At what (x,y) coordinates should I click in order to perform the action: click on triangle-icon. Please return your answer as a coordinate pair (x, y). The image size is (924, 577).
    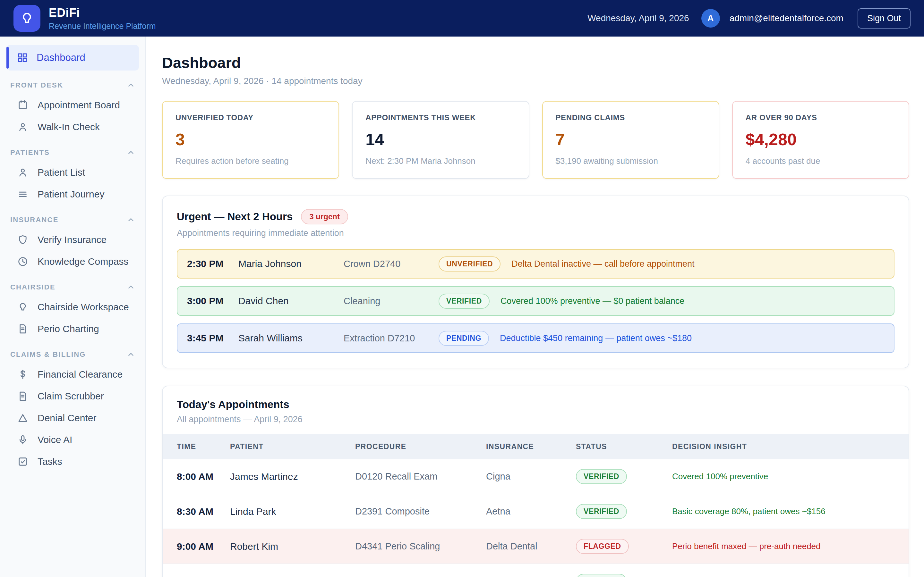
    Looking at the image, I should click on (23, 418).